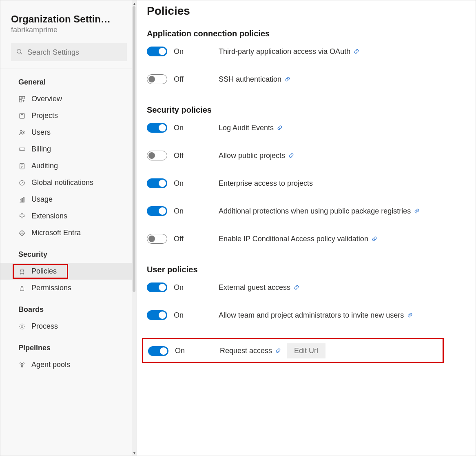 The image size is (476, 456). What do you see at coordinates (303, 156) in the screenshot?
I see `policy-row: OffAllow public projects` at bounding box center [303, 156].